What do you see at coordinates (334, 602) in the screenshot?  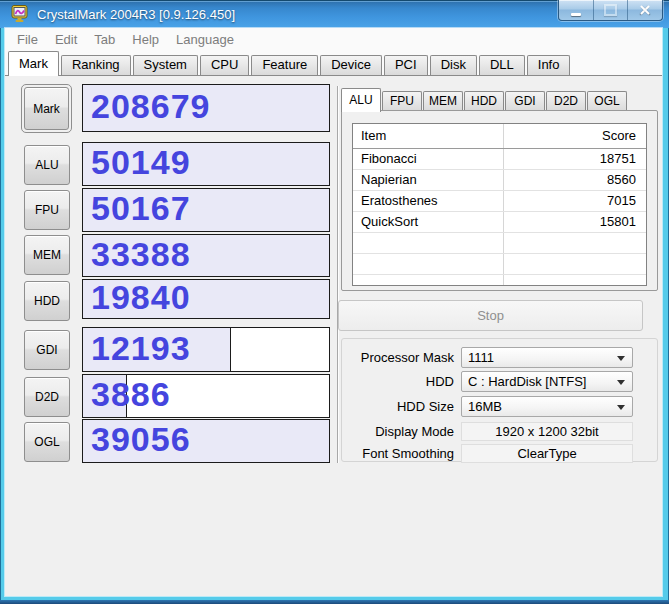 I see `window-bottom-edge` at bounding box center [334, 602].